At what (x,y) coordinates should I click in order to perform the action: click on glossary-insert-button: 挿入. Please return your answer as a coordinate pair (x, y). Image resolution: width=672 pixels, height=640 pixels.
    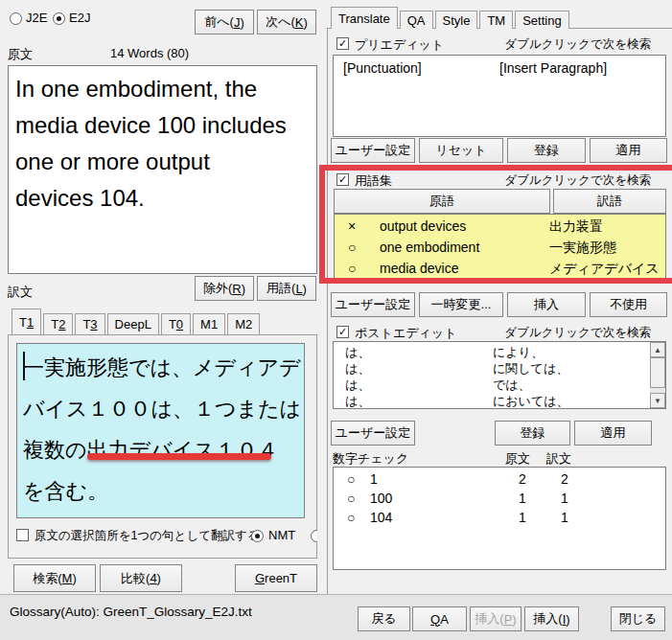
    Looking at the image, I should click on (546, 305).